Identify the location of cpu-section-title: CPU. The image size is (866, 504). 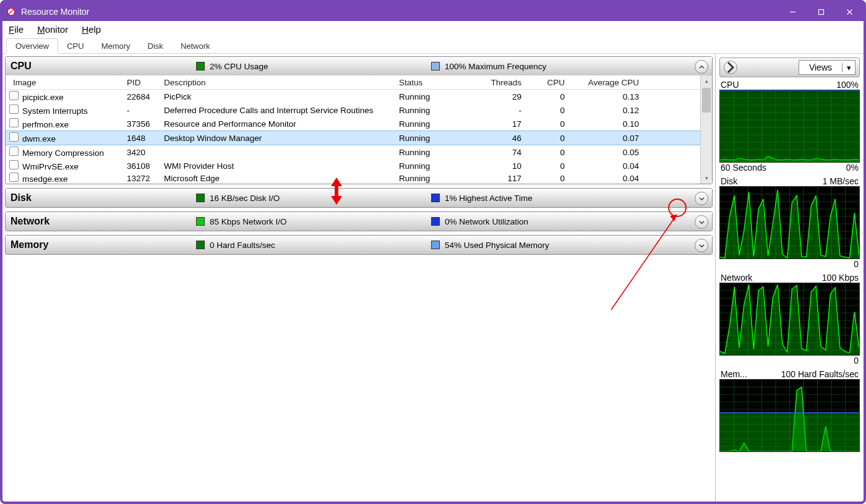
(103, 66).